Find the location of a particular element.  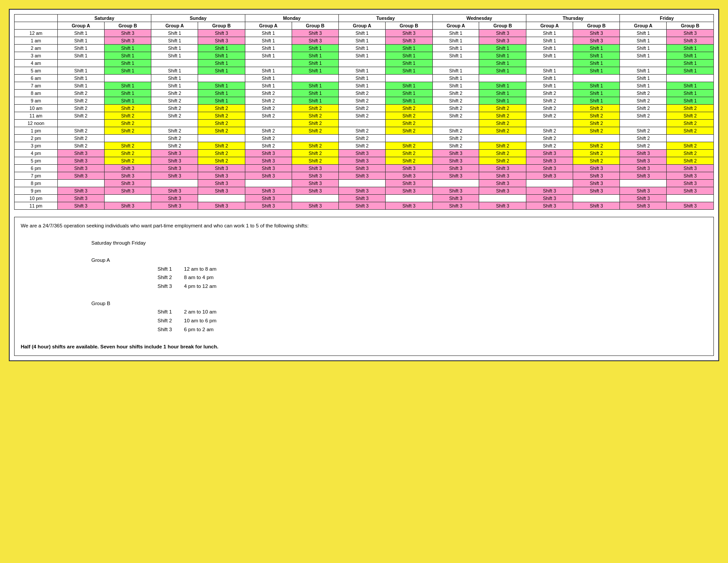

time-label: 11 am is located at coordinates (36, 116).